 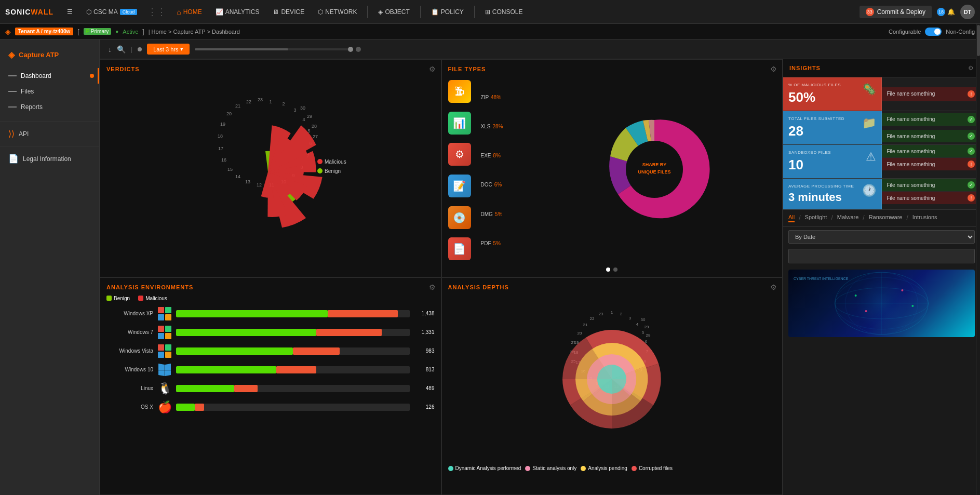 What do you see at coordinates (931, 162) in the screenshot?
I see `file-list-col-3: File name something ✓ File name somethin…` at bounding box center [931, 162].